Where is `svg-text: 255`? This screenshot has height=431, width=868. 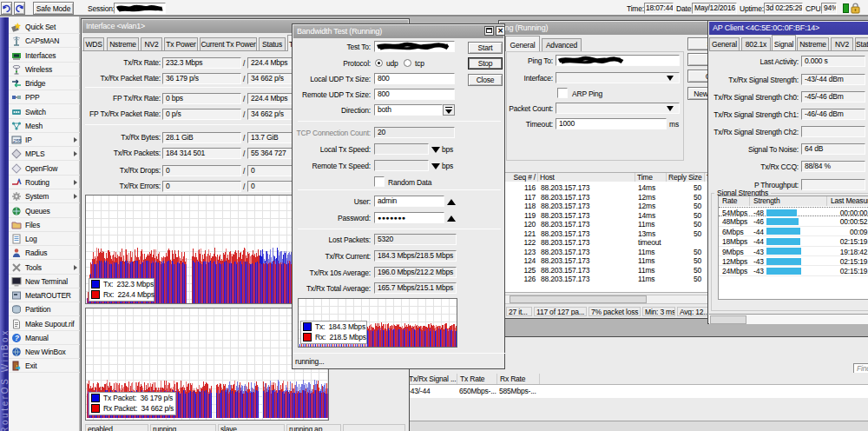
svg-text: 255 is located at coordinates (17, 141).